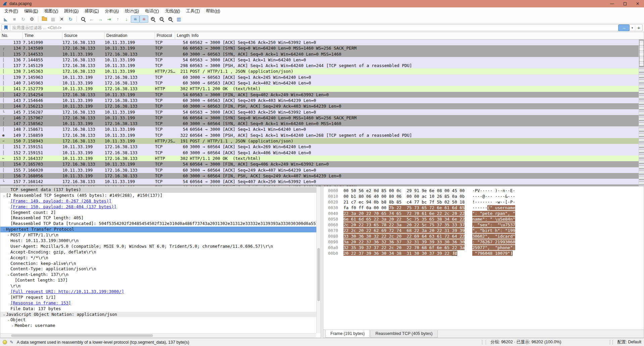 Image resolution: width=644 pixels, height=346 pixels. Describe the element at coordinates (638, 4) in the screenshot. I see `close-button: ✕` at that location.